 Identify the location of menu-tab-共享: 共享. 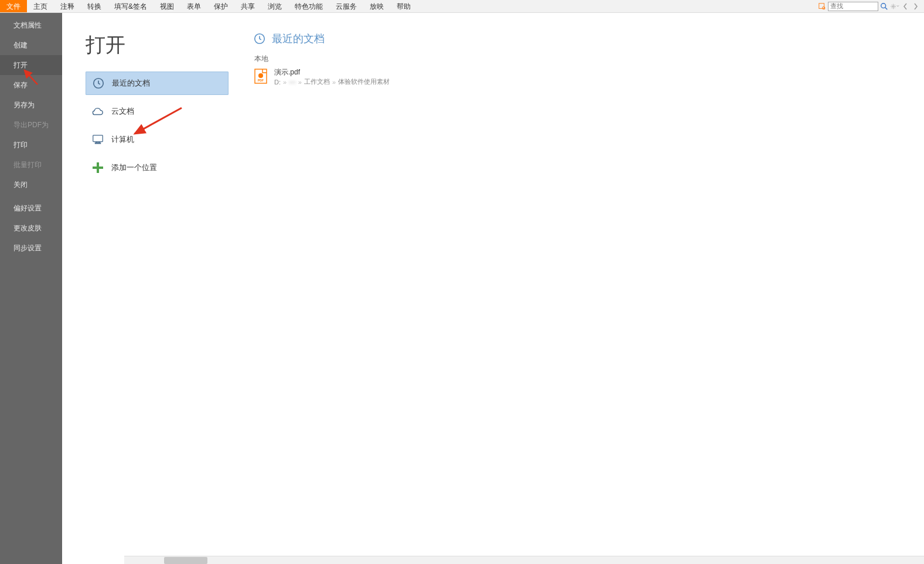
(248, 6).